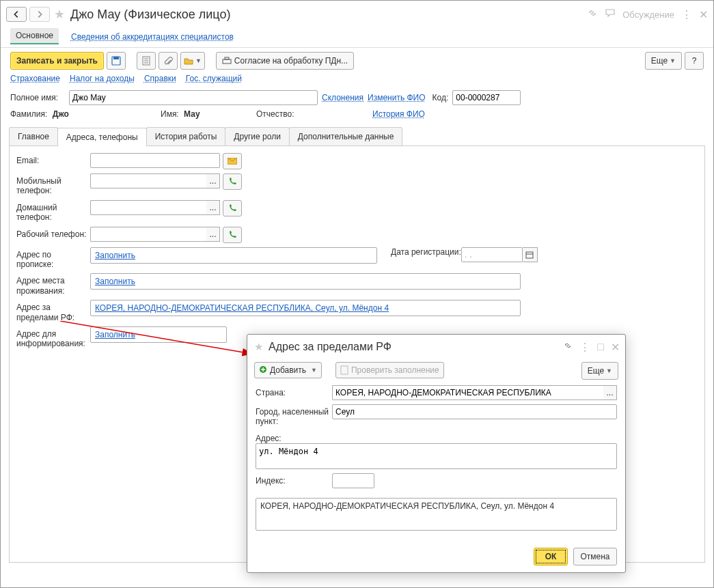 Image resolution: width=714 pixels, height=588 pixels. I want to click on code-label: Код:, so click(441, 98).